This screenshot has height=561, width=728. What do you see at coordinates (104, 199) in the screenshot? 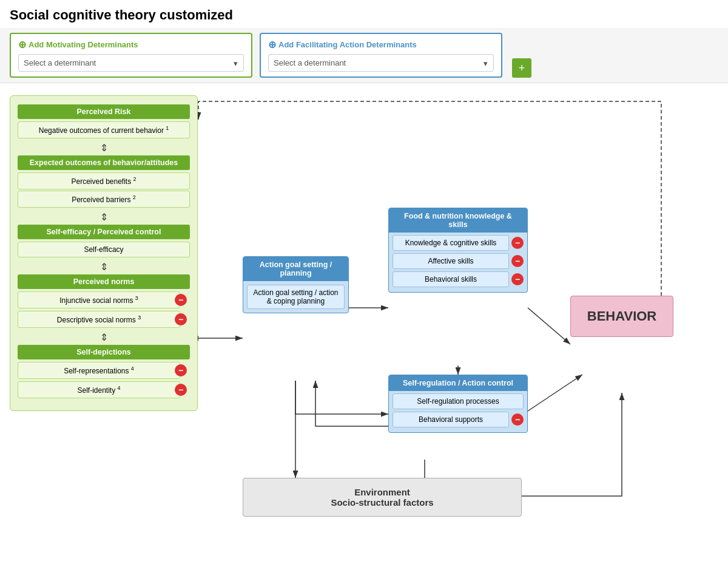
I see `perceived-barriers-item: Perceived barriers 2` at bounding box center [104, 199].